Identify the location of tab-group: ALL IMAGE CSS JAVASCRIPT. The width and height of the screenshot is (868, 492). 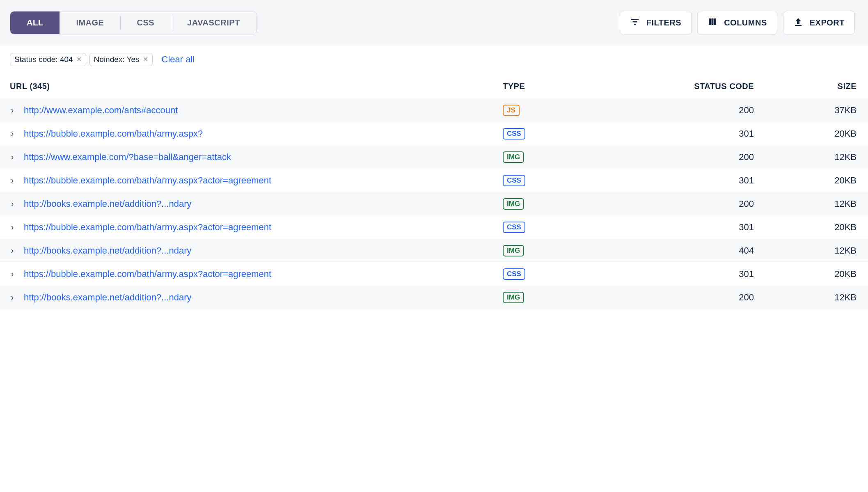
(133, 23).